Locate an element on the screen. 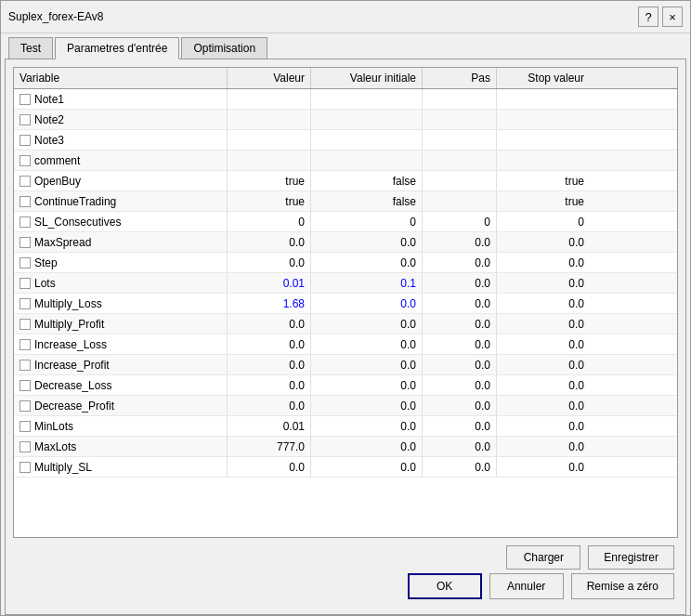  tab-bar: Test Parametres d'entrée Optimisation is located at coordinates (346, 46).